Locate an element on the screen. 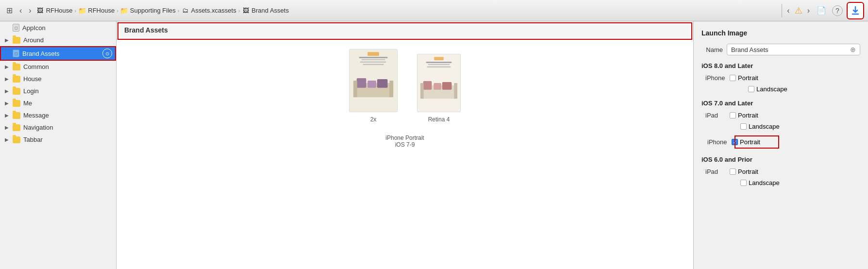 The height and width of the screenshot is (269, 868). brand-assets-breadcrumb-icon: 🖼 is located at coordinates (246, 11).